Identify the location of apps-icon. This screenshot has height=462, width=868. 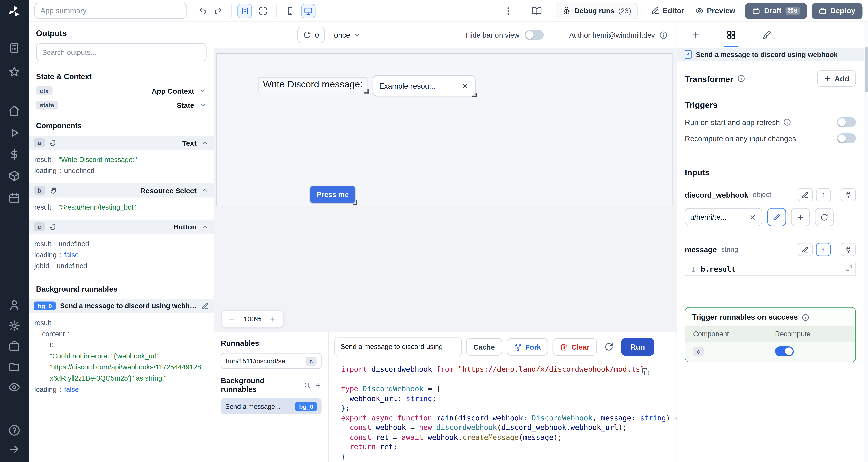
(14, 48).